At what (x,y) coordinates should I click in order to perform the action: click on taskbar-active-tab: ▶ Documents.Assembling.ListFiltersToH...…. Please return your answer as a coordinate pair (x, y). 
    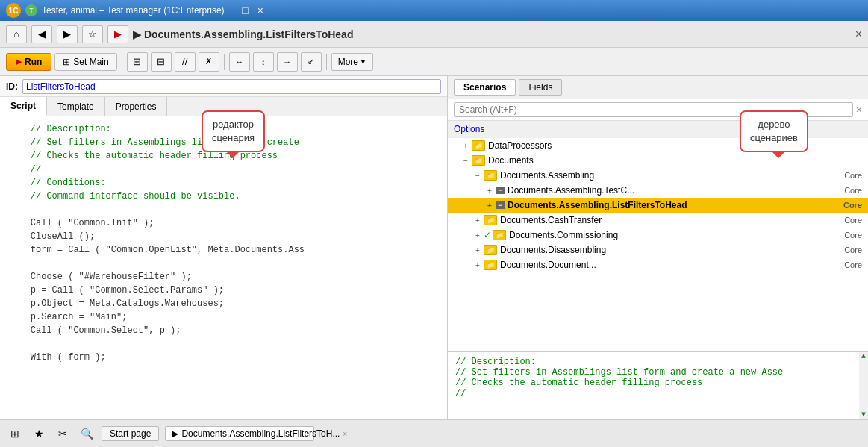
    Looking at the image, I should click on (240, 434).